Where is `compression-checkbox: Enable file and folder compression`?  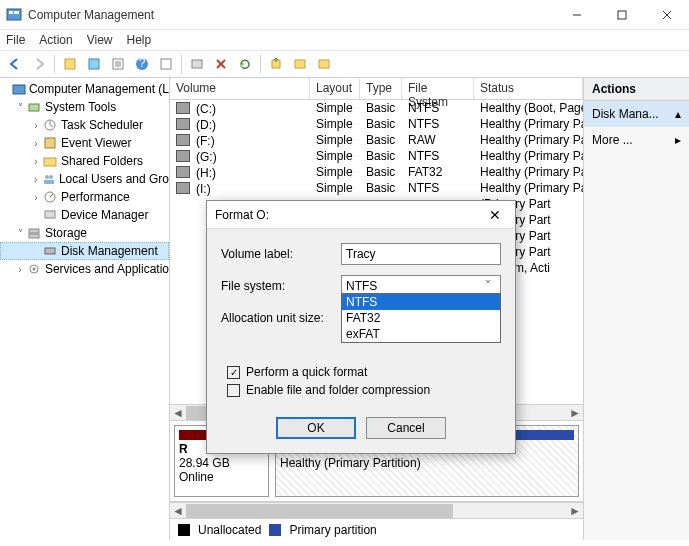
compression-checkbox: Enable file and folder compression is located at coordinates (364, 390).